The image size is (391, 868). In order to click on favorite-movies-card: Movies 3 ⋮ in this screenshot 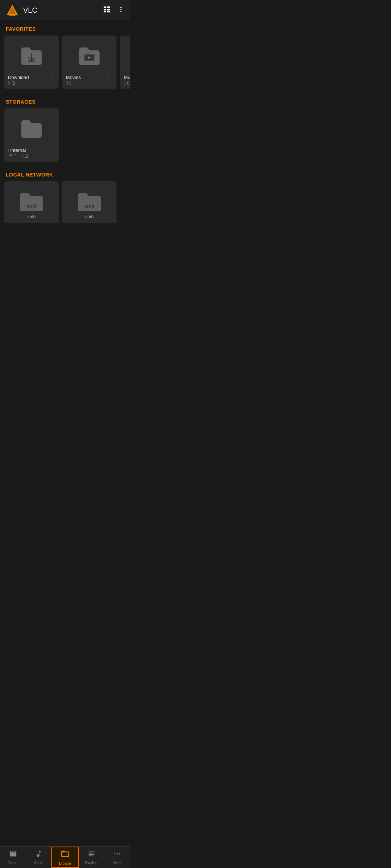, I will do `click(89, 62)`.